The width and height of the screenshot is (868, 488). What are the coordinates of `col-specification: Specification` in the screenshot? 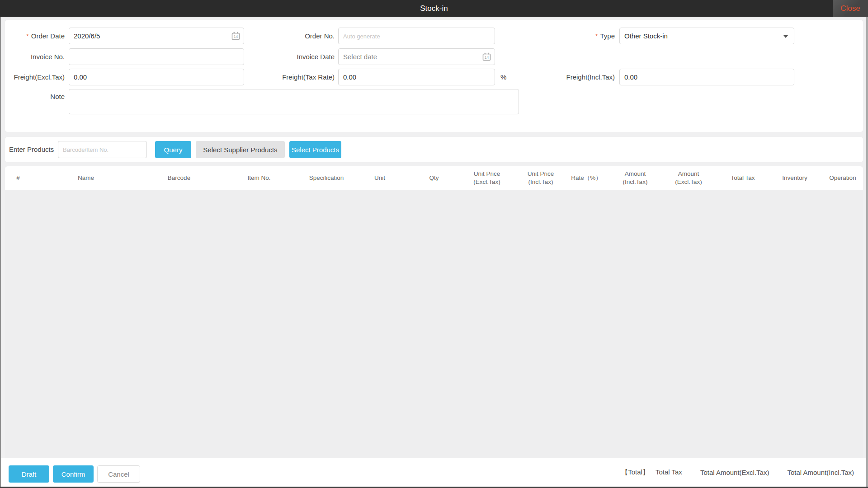 It's located at (326, 178).